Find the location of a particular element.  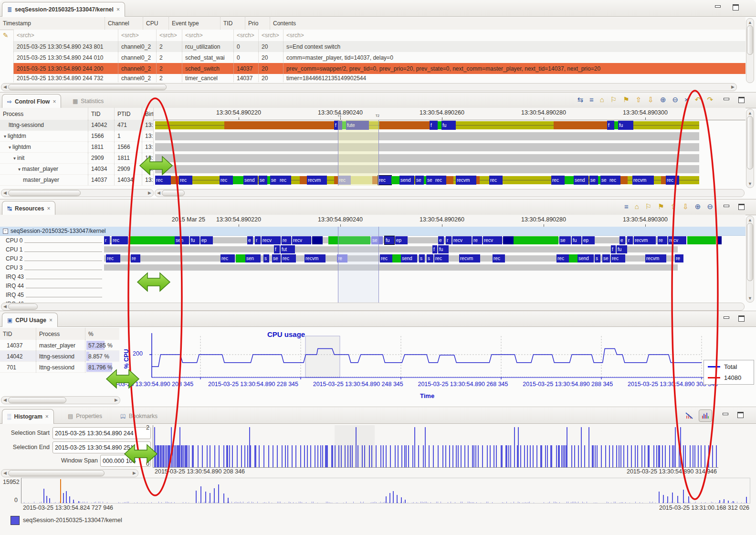

column-header-tid: TID is located at coordinates (232, 23).